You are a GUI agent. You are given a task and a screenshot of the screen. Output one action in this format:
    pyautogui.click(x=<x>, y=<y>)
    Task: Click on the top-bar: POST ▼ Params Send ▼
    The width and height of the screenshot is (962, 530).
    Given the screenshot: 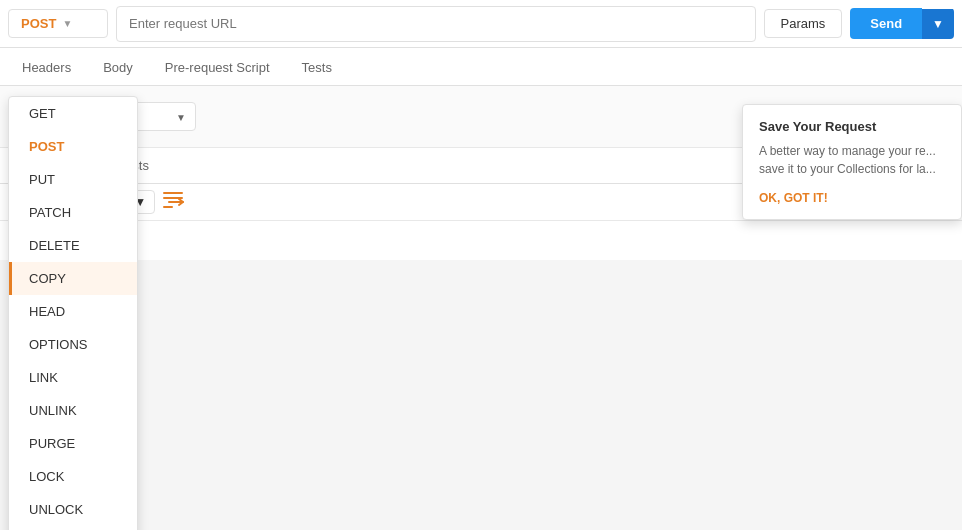 What is the action you would take?
    pyautogui.click(x=481, y=24)
    